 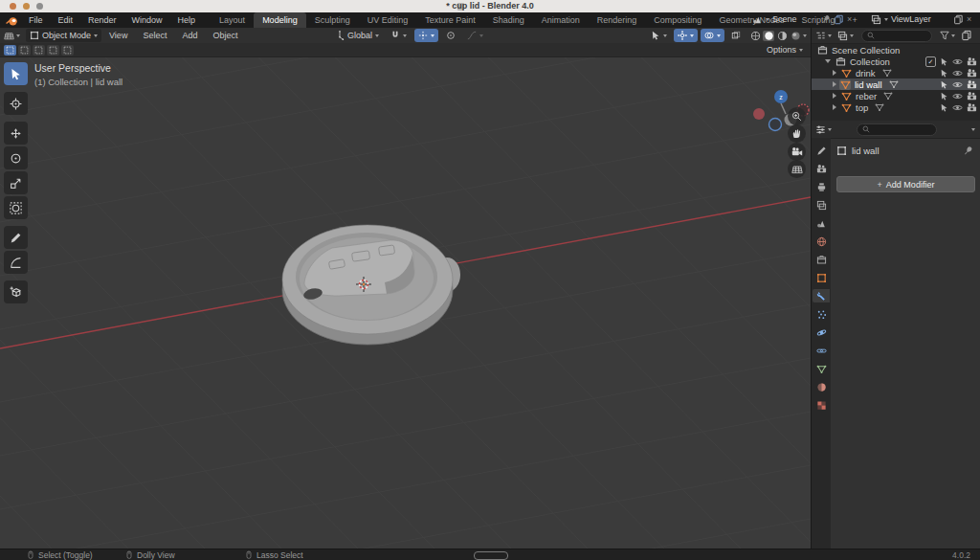 I want to click on outliner-search-input, so click(x=902, y=36).